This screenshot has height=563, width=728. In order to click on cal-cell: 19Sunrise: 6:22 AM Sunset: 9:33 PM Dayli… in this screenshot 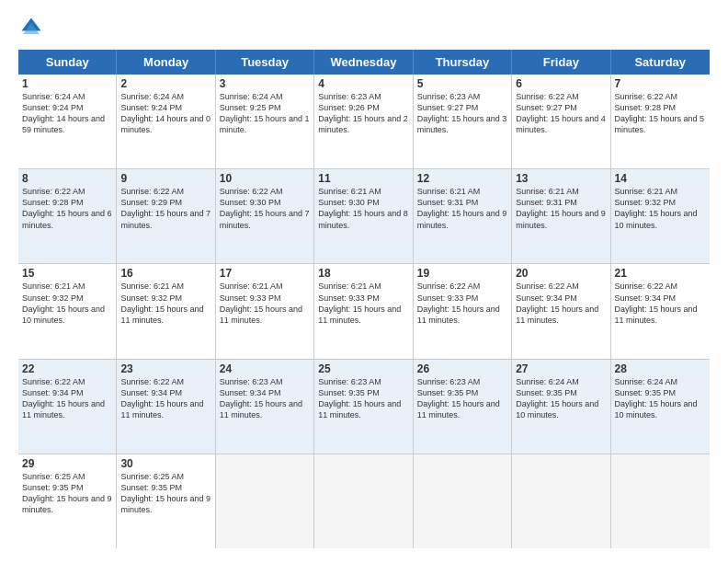, I will do `click(463, 311)`.